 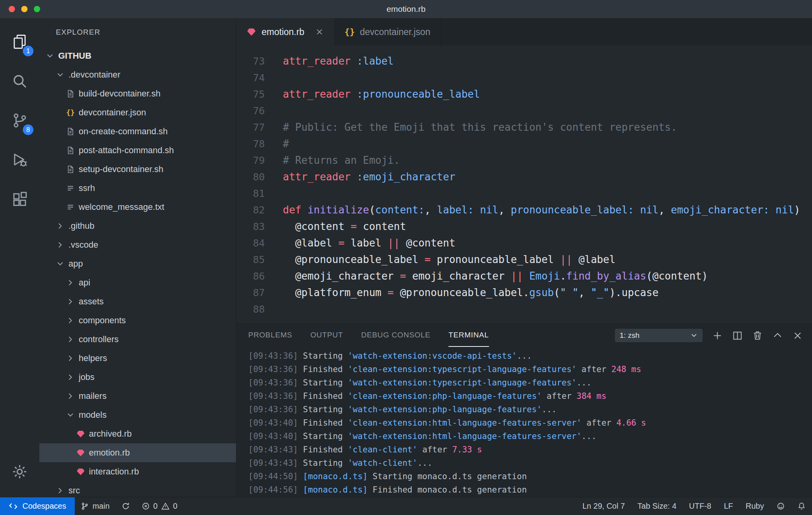 What do you see at coordinates (12, 9) in the screenshot?
I see `close-window-button` at bounding box center [12, 9].